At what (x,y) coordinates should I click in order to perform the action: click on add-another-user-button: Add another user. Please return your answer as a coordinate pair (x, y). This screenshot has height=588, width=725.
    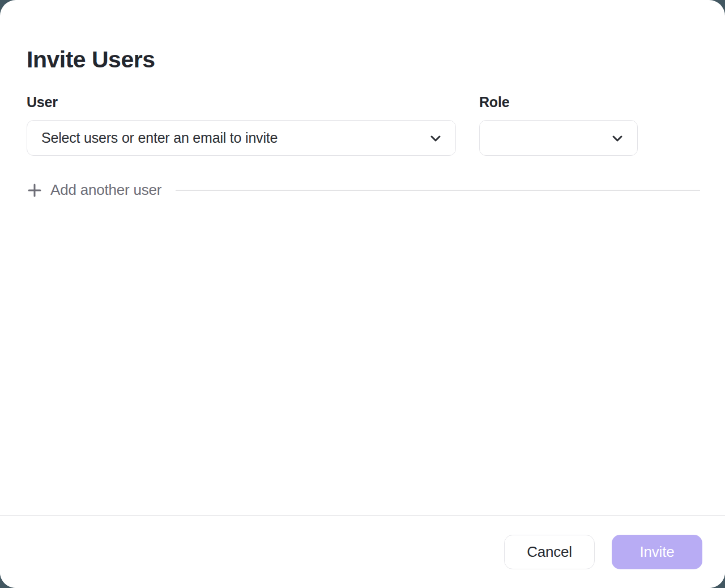
    Looking at the image, I should click on (94, 190).